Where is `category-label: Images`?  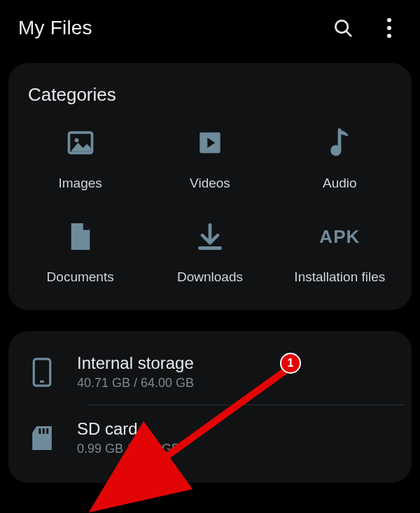 category-label: Images is located at coordinates (80, 183).